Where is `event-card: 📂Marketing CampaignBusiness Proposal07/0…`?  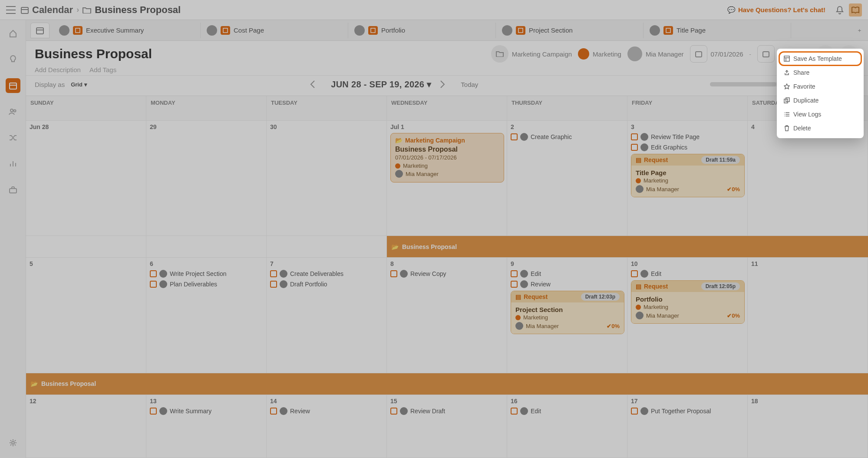 event-card: 📂Marketing CampaignBusiness Proposal07/0… is located at coordinates (447, 158).